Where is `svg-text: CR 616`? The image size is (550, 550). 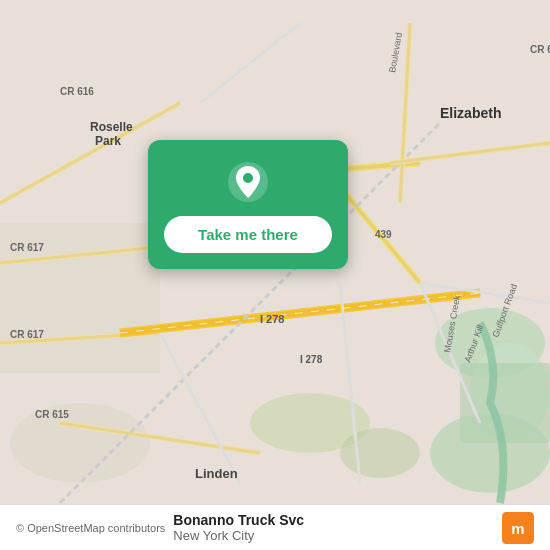
svg-text: CR 616 is located at coordinates (77, 92).